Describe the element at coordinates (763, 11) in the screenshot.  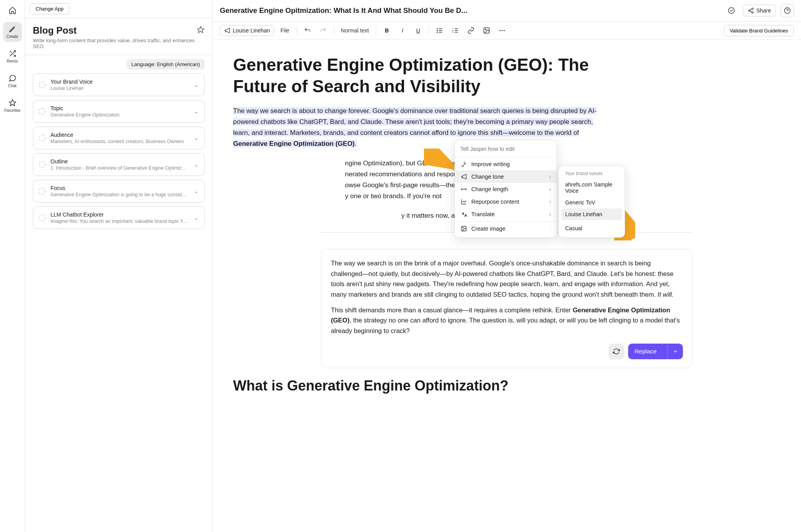
I see `share-label: Share` at that location.